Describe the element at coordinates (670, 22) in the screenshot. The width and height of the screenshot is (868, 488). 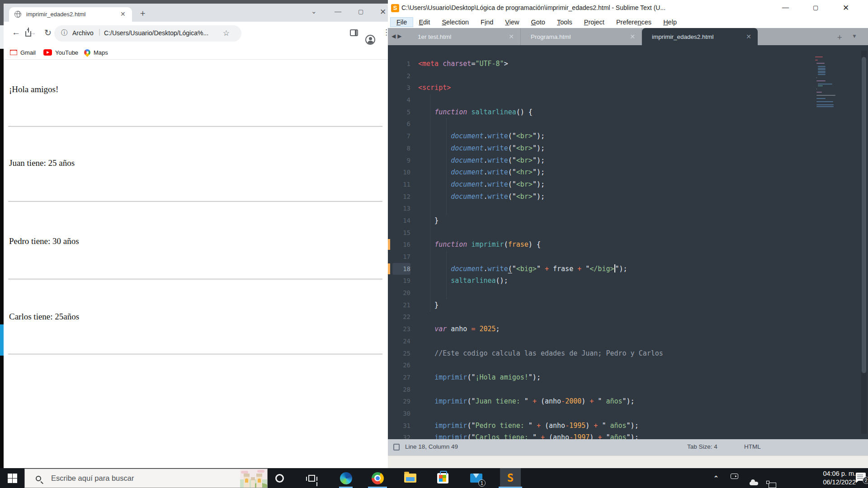
I see `menu-help: Help` at that location.